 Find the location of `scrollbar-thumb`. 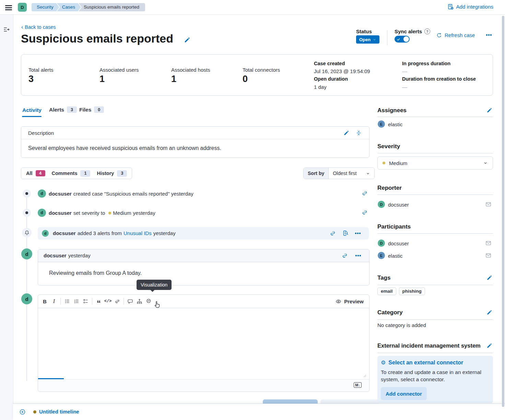

scrollbar-thumb is located at coordinates (503, 211).